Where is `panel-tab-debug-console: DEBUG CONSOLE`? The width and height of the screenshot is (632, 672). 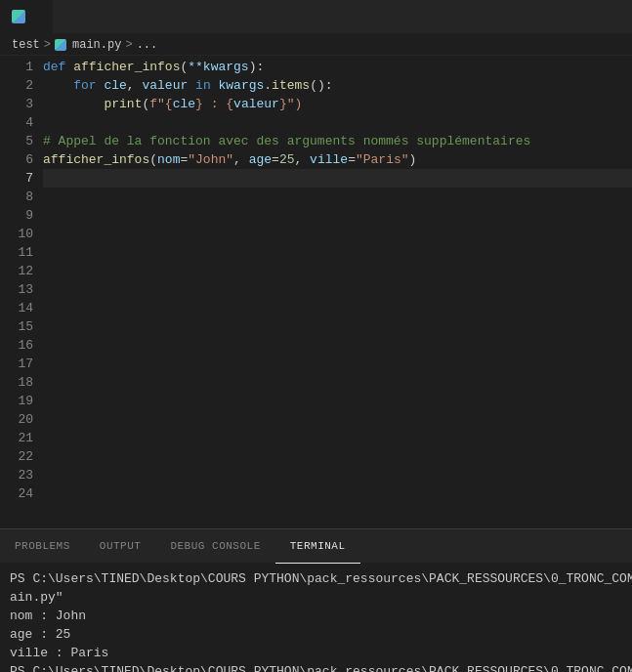
panel-tab-debug-console: DEBUG CONSOLE is located at coordinates (215, 547).